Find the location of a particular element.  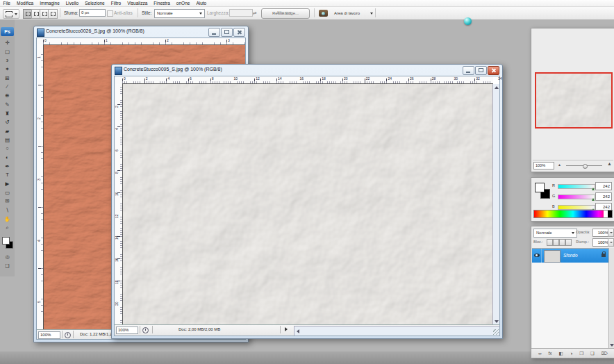

channel-value-r: 242 is located at coordinates (604, 186).